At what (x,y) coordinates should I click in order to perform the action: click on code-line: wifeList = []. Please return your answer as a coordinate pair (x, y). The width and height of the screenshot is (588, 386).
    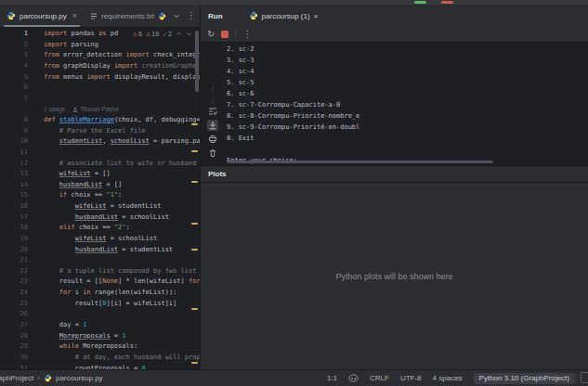
    Looking at the image, I should click on (77, 174).